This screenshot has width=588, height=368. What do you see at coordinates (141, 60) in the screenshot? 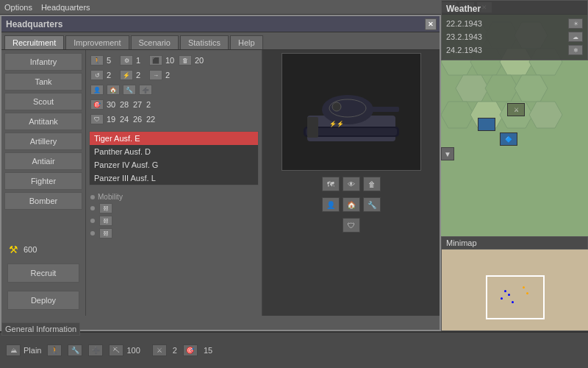
I see `stat-val-gear: 1` at bounding box center [141, 60].